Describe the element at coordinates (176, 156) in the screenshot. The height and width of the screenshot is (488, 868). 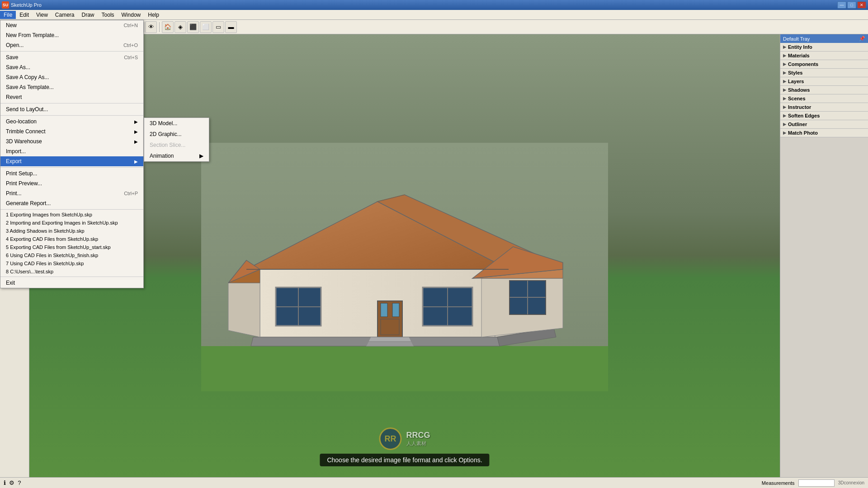
I see `export-animation: Animation ▶` at that location.